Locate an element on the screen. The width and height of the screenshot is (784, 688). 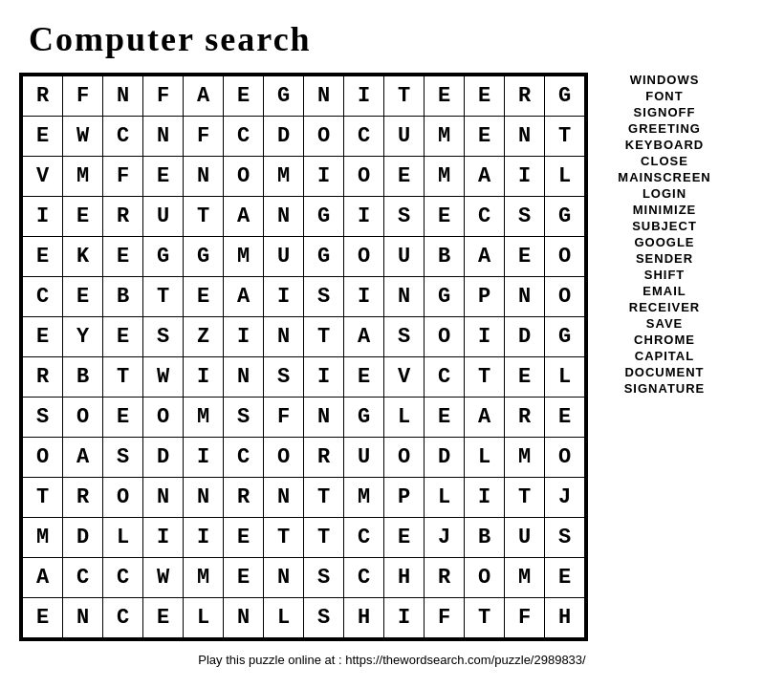
cell-2-4: N is located at coordinates (204, 177).